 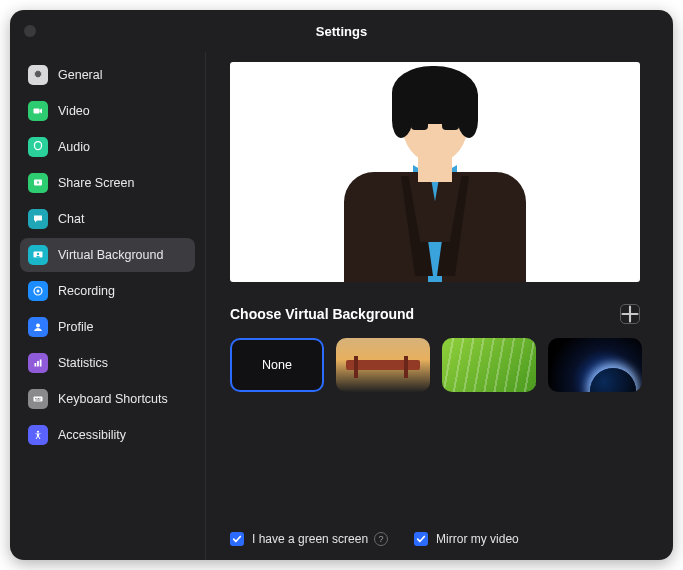 What do you see at coordinates (110, 255) in the screenshot?
I see `sidebar-item-label: Virtual Background` at bounding box center [110, 255].